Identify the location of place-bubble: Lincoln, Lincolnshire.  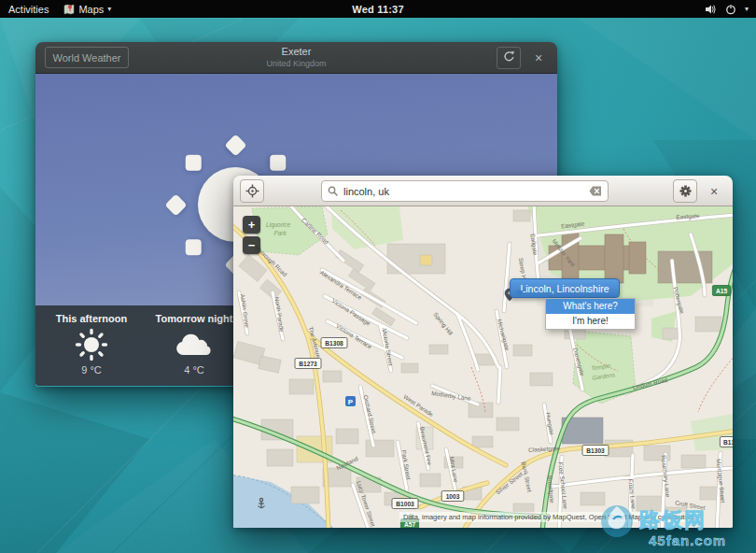
(565, 288).